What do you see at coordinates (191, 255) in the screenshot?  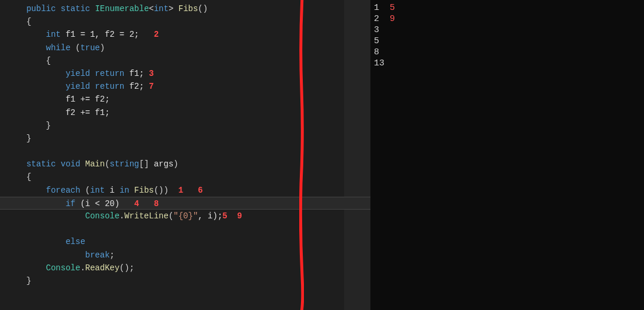 I see `code-line: break;` at bounding box center [191, 255].